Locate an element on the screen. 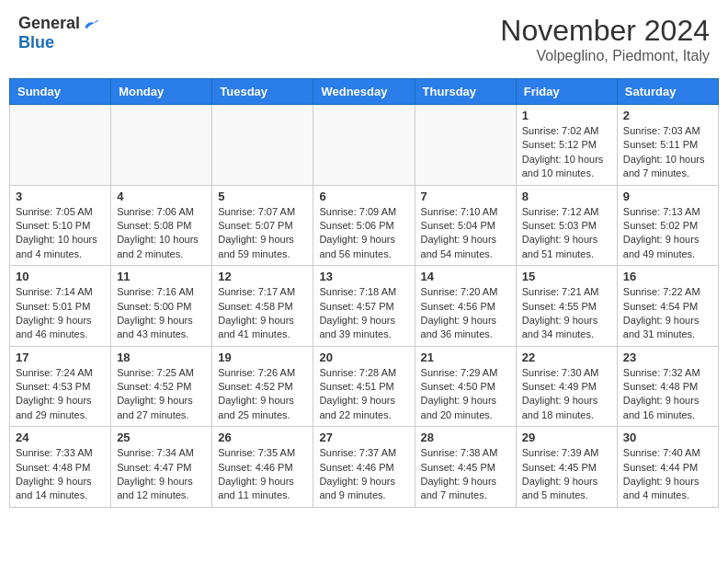 The height and width of the screenshot is (563, 728). day-info: Sunrise: 7:06 AMSunset: 5:08 PMDaylight:… is located at coordinates (162, 234).